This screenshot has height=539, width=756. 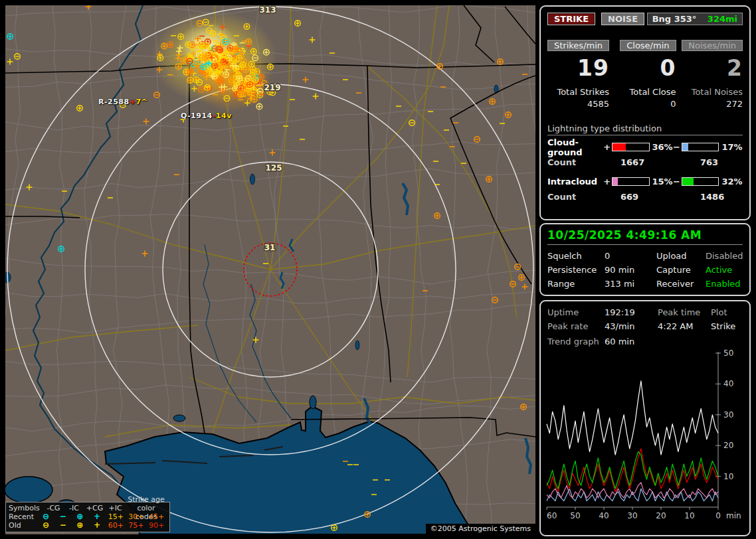 What do you see at coordinates (123, 102) in the screenshot?
I see `storm-cell-label: R-2588+7^` at bounding box center [123, 102].